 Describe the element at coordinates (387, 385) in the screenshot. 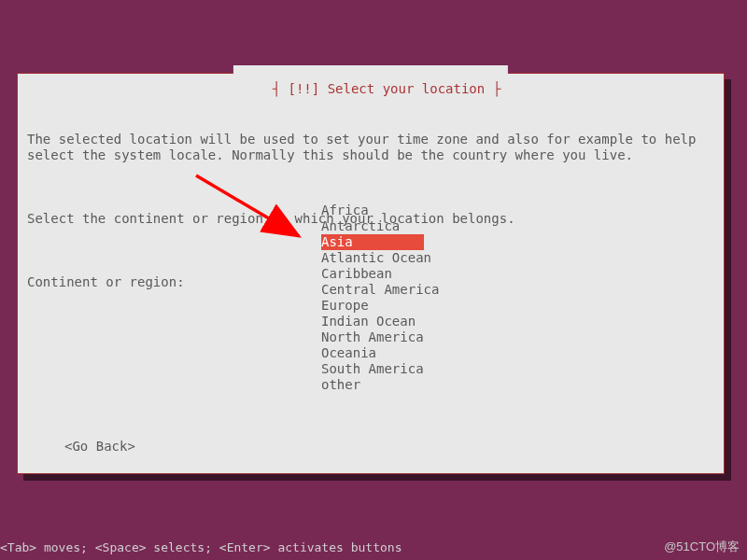

I see `list-item: other` at that location.